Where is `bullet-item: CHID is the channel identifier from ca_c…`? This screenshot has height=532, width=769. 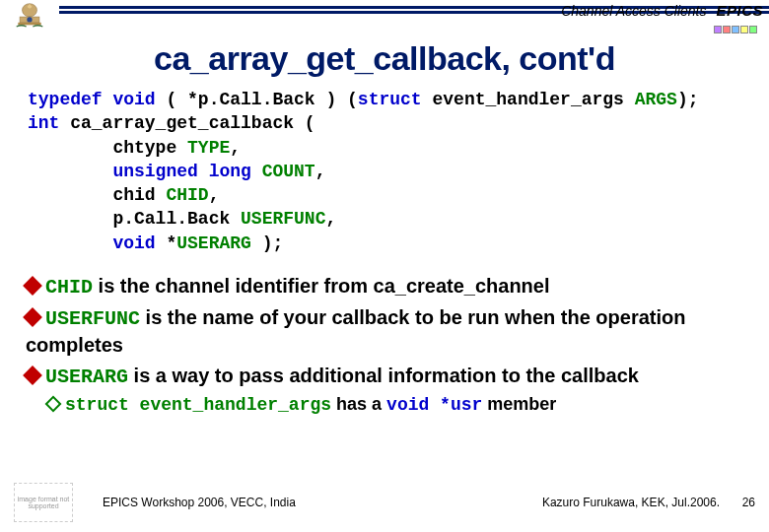
bullet-item: CHID is the channel identifier from ca_c… is located at coordinates (387, 287).